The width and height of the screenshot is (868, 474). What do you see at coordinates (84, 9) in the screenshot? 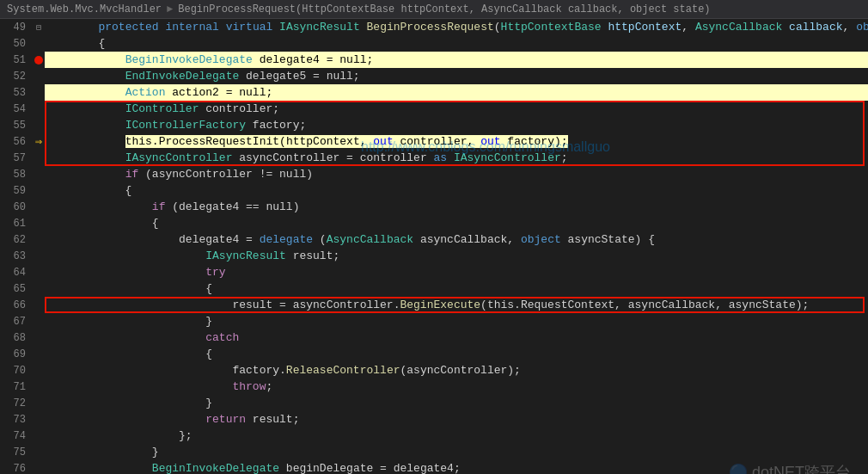
I see `file-path: System.Web.Mvc.MvcHandler` at bounding box center [84, 9].